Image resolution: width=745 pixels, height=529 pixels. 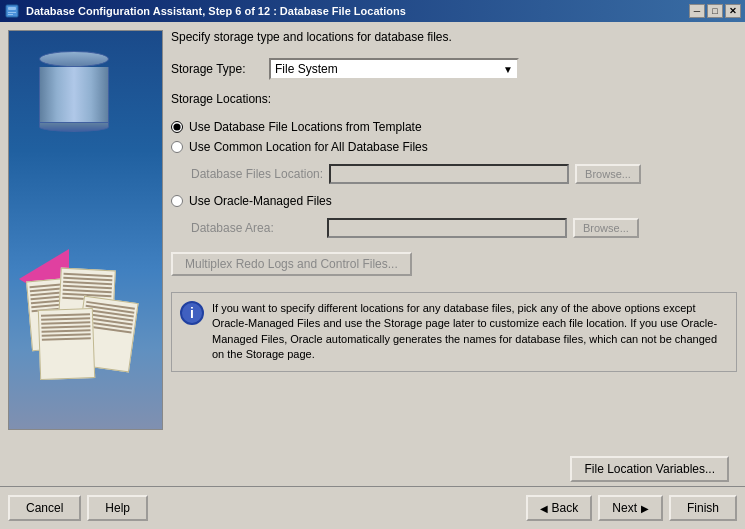 I want to click on file-location-row: File Location Variables..., so click(x=372, y=471).